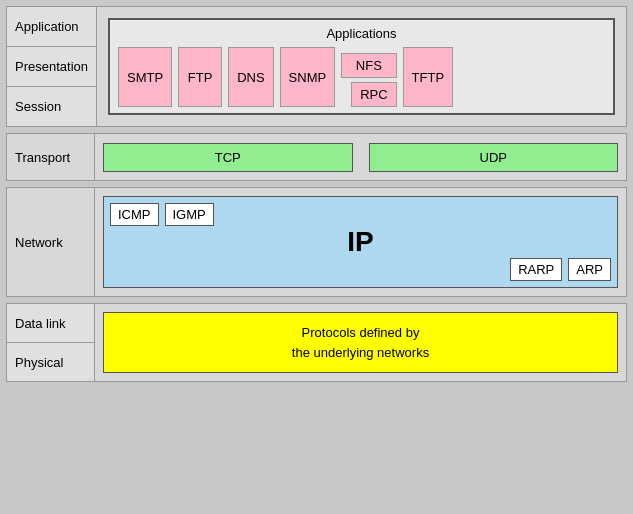 Image resolution: width=633 pixels, height=514 pixels. Describe the element at coordinates (52, 106) in the screenshot. I see `session-label: Session` at that location.